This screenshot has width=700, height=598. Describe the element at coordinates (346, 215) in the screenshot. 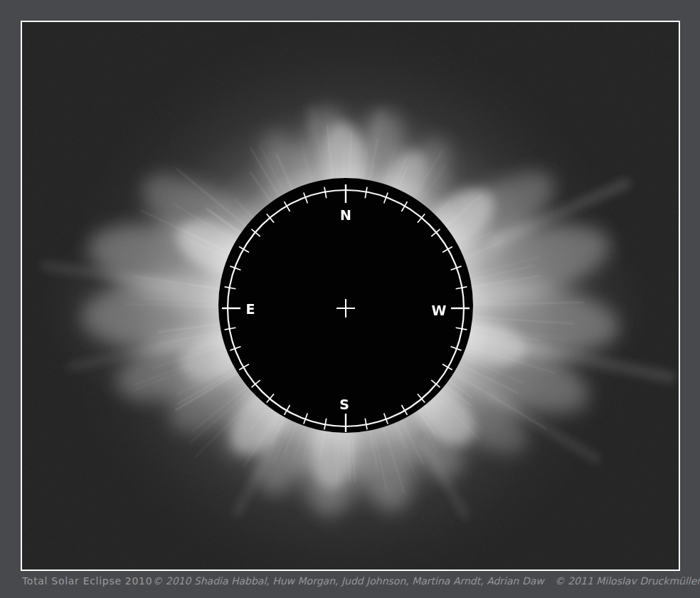

I see `compass-label-north: N` at that location.